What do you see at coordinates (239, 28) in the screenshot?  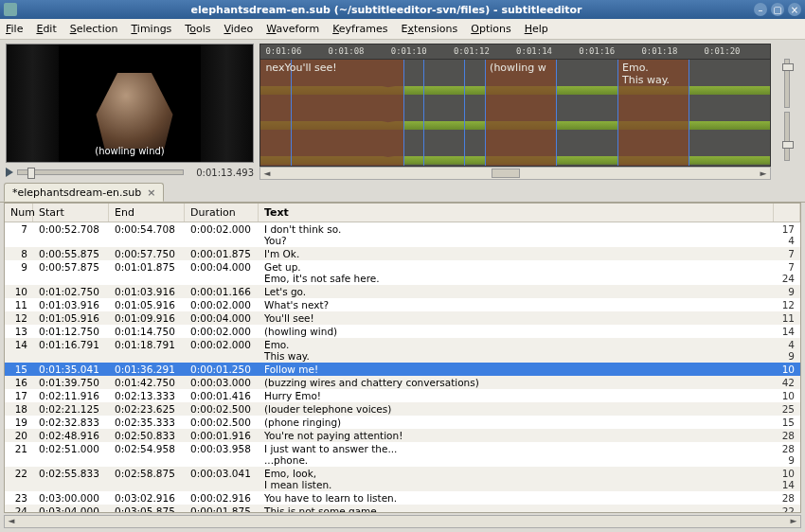 I see `menu-video: Video` at bounding box center [239, 28].